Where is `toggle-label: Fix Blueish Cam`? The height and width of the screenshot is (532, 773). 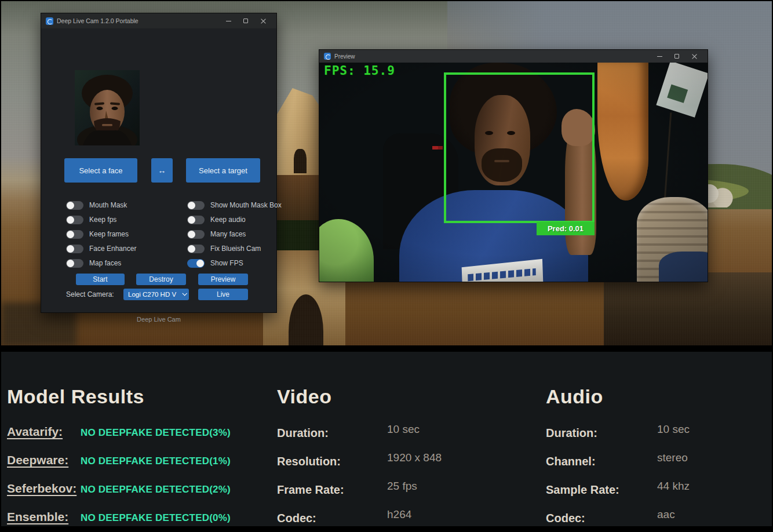
toggle-label: Fix Blueish Cam is located at coordinates (235, 249).